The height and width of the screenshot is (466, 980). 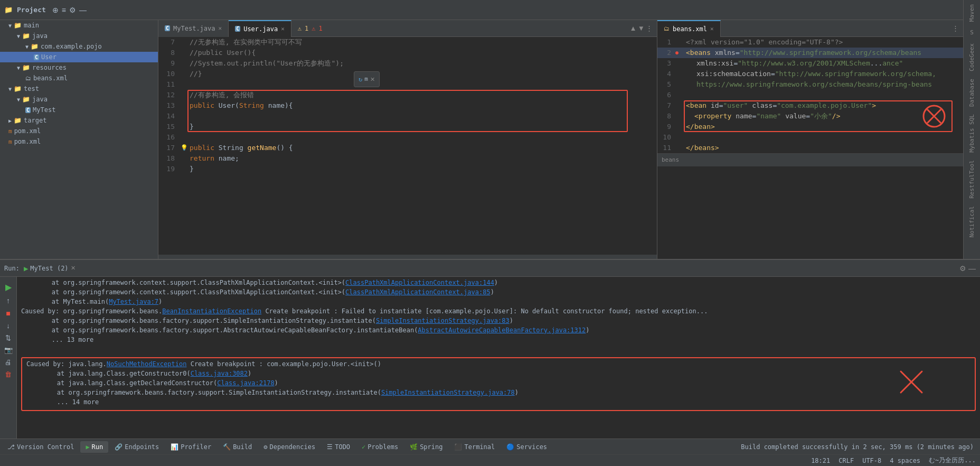 I want to click on footer-tab-endpoints: 🔗 Endpoints, so click(x=137, y=447).